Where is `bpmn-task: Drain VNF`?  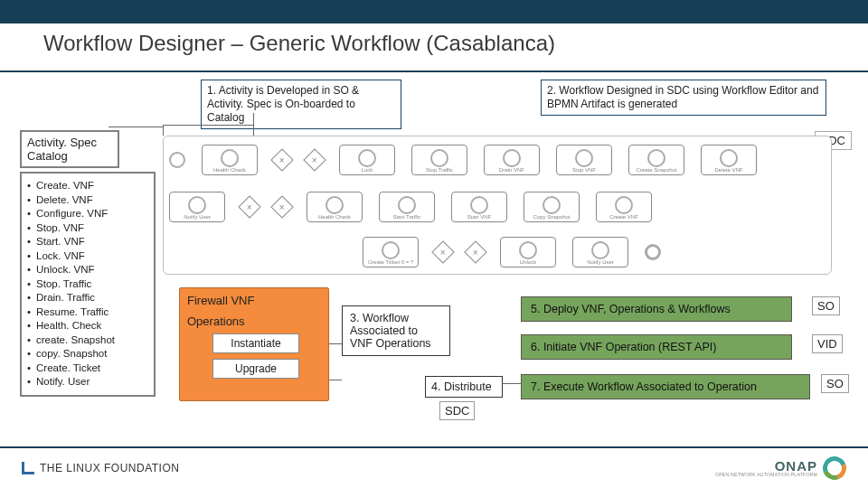
bpmn-task: Drain VNF is located at coordinates (512, 160).